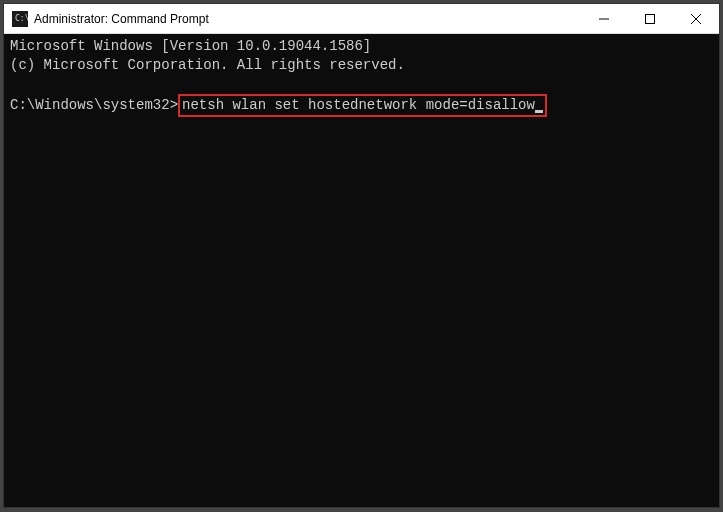 The image size is (723, 512). What do you see at coordinates (650, 18) in the screenshot?
I see `maximize-button` at bounding box center [650, 18].